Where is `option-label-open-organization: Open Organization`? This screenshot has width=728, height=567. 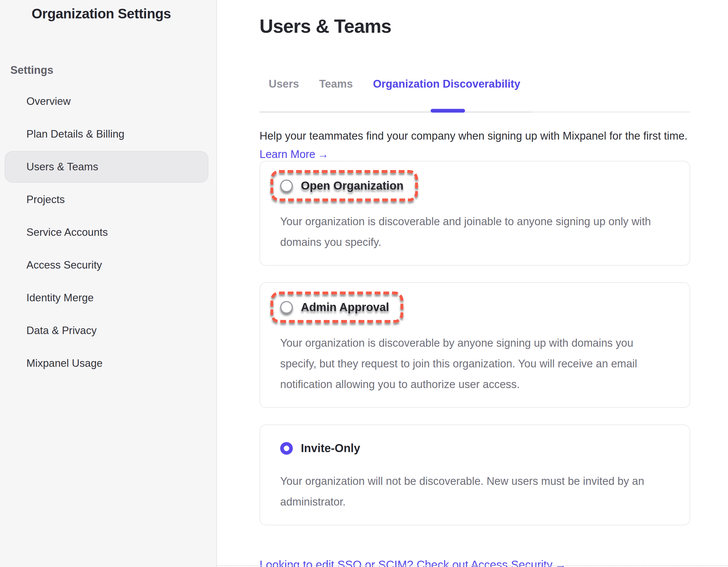 option-label-open-organization: Open Organization is located at coordinates (352, 185).